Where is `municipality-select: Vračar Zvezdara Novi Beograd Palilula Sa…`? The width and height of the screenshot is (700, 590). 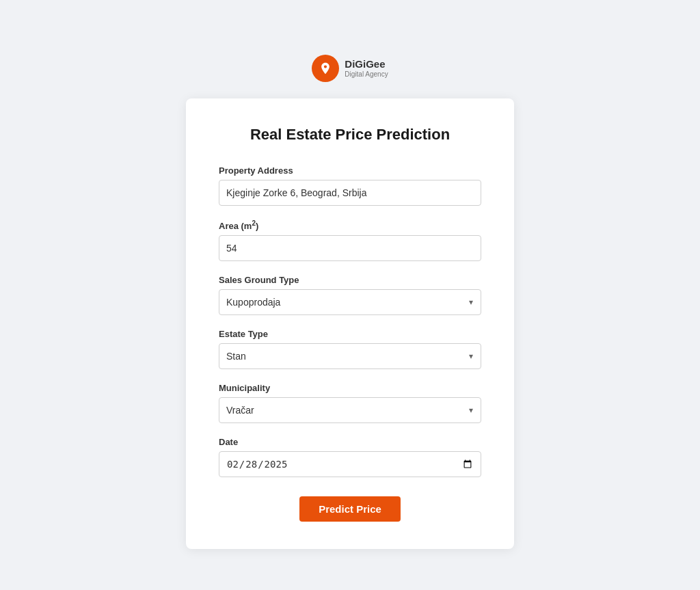
municipality-select: Vračar Zvezdara Novi Beograd Palilula Sa… is located at coordinates (350, 410).